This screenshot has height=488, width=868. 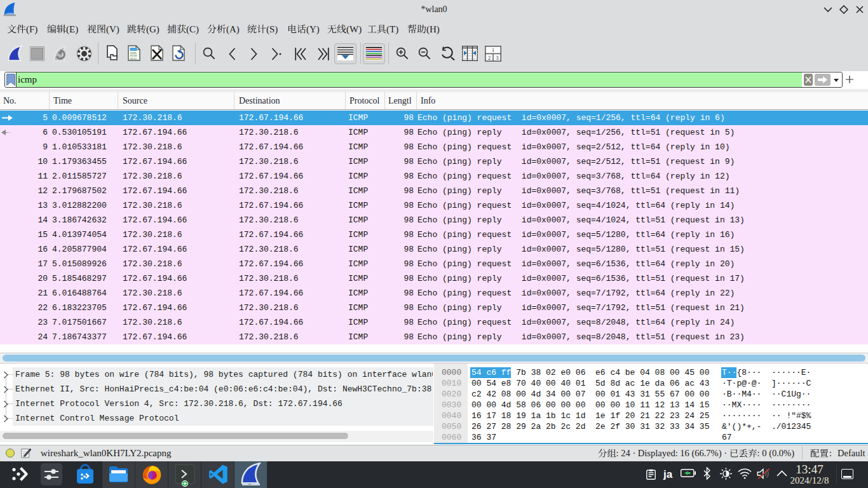 What do you see at coordinates (133, 58) in the screenshot?
I see `svg-text: 0111` at bounding box center [133, 58].